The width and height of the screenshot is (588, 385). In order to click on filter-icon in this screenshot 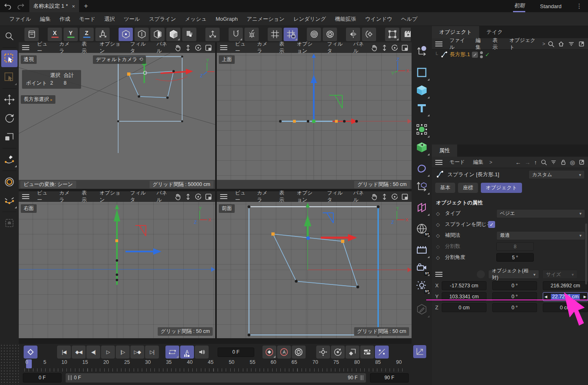, I will do `click(571, 44)`.